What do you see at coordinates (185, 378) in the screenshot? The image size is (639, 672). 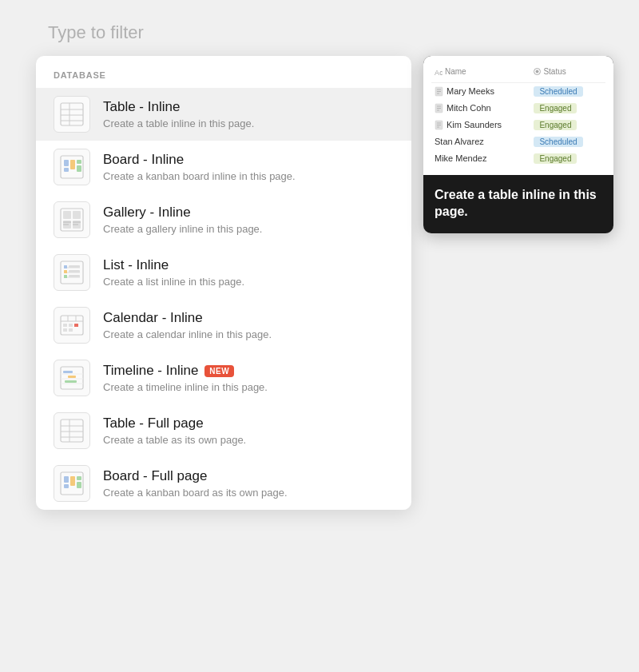 I see `timeline-inline-text: Timeline - Inline NEW Create a timeline …` at bounding box center [185, 378].